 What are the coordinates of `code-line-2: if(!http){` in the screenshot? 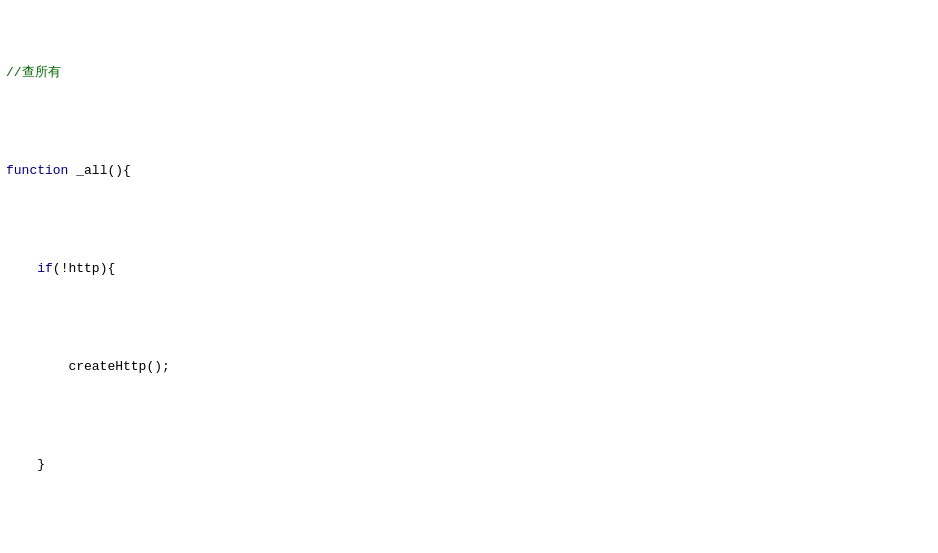 It's located at (469, 269).